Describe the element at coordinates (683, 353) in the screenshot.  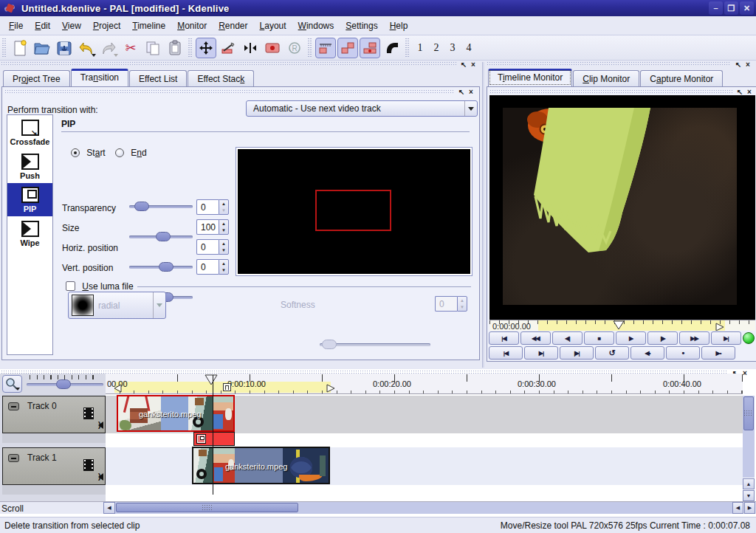
I see `marker-button: •` at that location.